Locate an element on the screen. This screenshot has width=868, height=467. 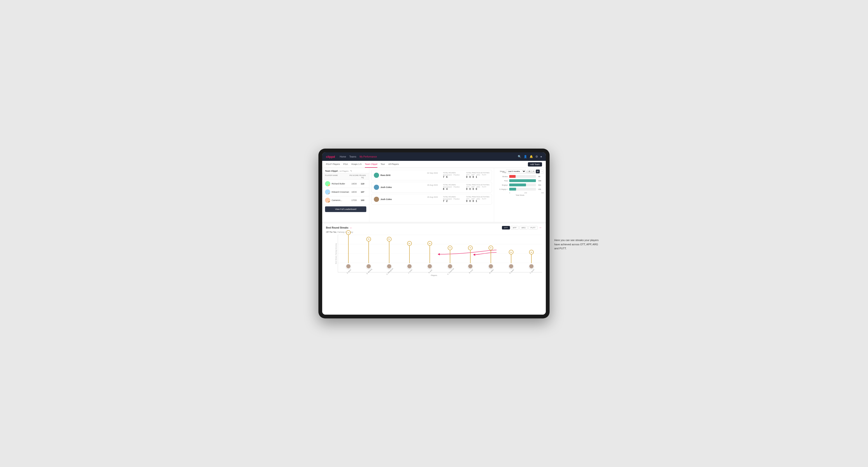
chart-area: 7x E. Ebert 6x B. McHerg 6x D. Billingha… is located at coordinates (440, 253).